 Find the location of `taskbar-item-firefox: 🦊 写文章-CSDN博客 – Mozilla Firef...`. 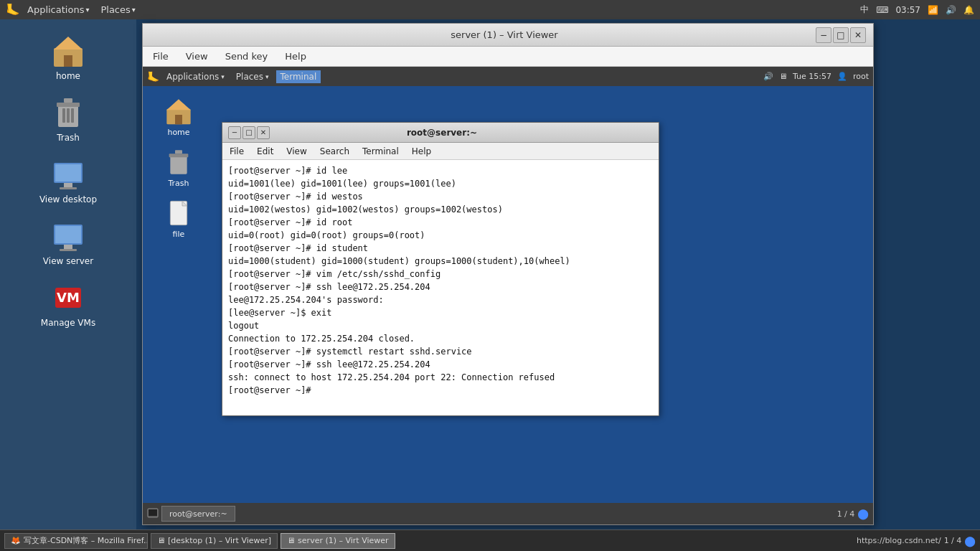

taskbar-item-firefox: 🦊 写文章-CSDN博客 – Mozilla Firef... is located at coordinates (76, 541).